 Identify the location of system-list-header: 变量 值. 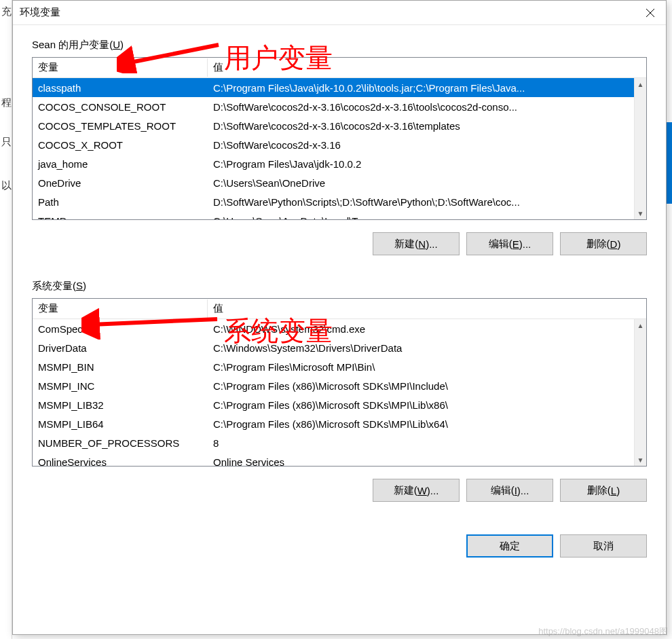
(339, 309).